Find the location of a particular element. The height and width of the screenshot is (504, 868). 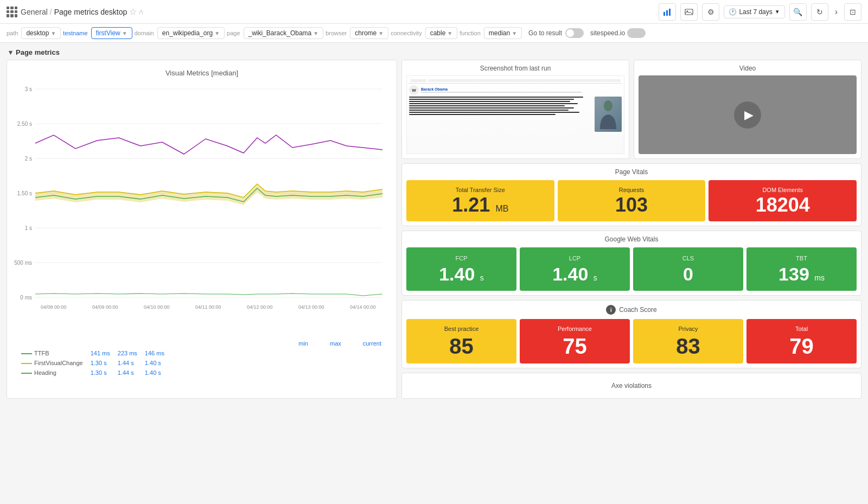

ttfb-label: TTFB is located at coordinates (42, 353).